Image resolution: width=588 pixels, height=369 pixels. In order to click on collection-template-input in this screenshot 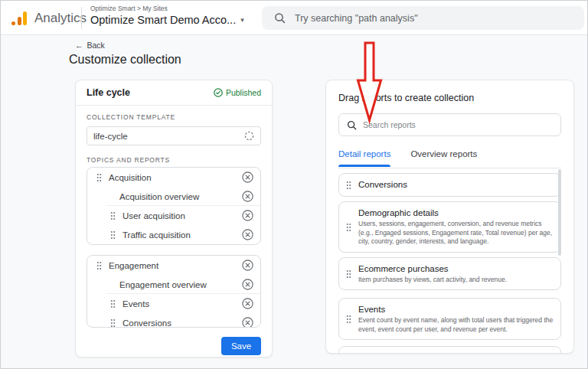, I will do `click(168, 136)`.